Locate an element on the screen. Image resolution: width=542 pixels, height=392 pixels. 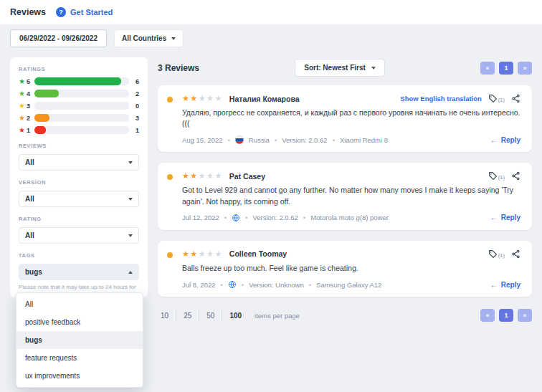
per-page-25: 25 is located at coordinates (188, 315).